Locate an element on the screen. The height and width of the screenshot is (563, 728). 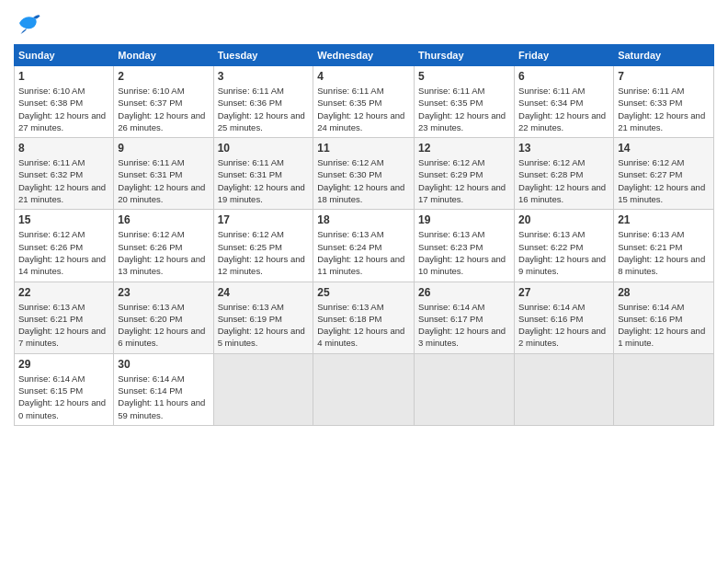
col-header-tuesday: Tuesday is located at coordinates (263, 55).